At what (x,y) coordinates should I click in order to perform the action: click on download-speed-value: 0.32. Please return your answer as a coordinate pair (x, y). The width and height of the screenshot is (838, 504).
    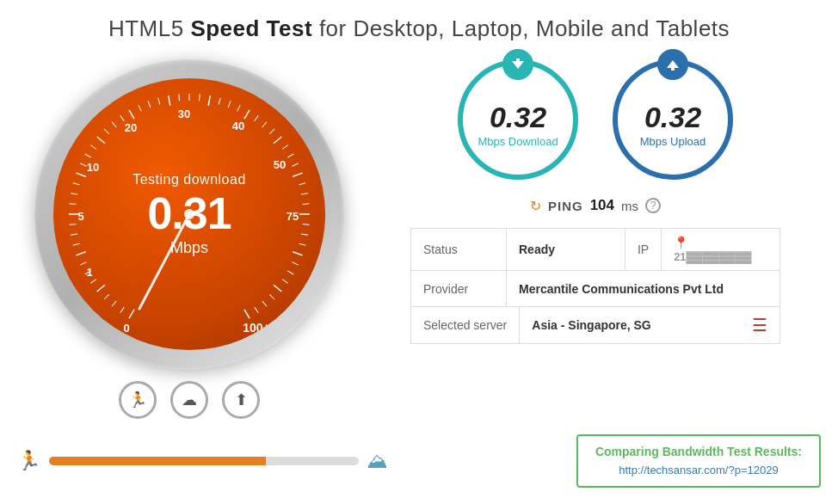
    Looking at the image, I should click on (518, 117).